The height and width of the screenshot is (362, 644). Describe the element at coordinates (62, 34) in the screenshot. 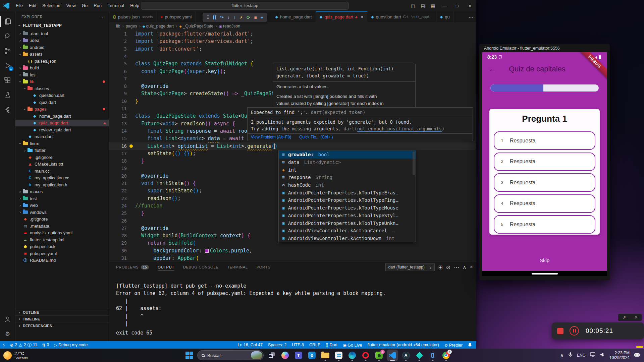

I see `tree-item-.dart_tool: ›.dart_tool` at that location.